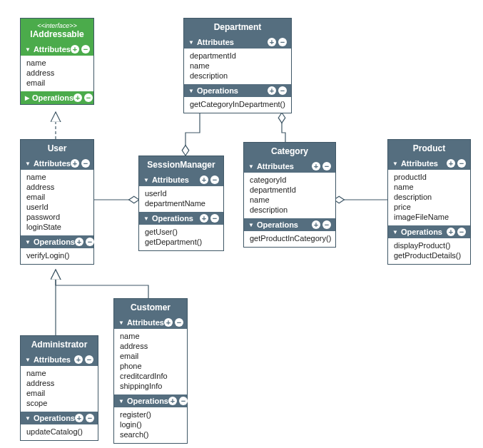 The image size is (483, 448). I want to click on class-category: Category ▼Attributes +− categoryId depar…, so click(290, 195).